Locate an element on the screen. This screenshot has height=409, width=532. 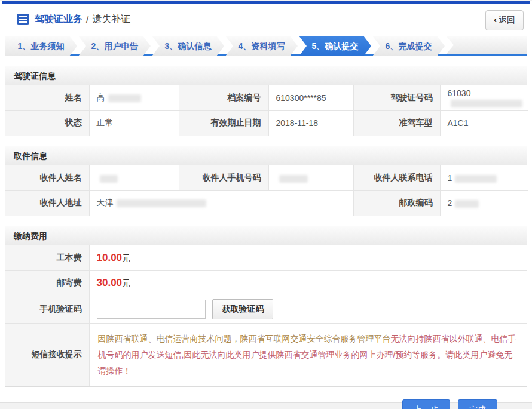
vehicle-class-label: 准驾车型 is located at coordinates (397, 123).